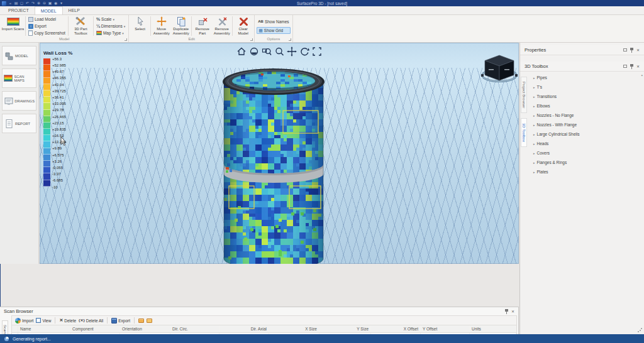  What do you see at coordinates (111, 19) in the screenshot?
I see `scale-dropdown: % Scale ▾` at bounding box center [111, 19].